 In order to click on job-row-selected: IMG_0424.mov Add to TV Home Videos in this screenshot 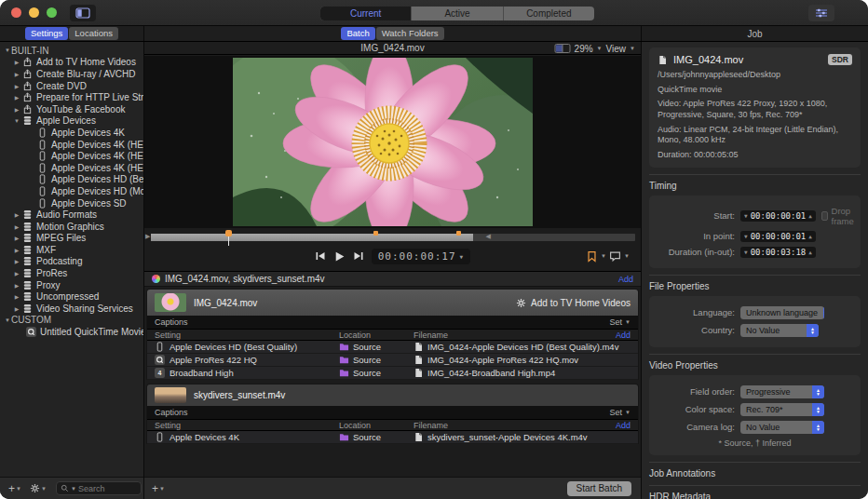, I will do `click(393, 303)`.